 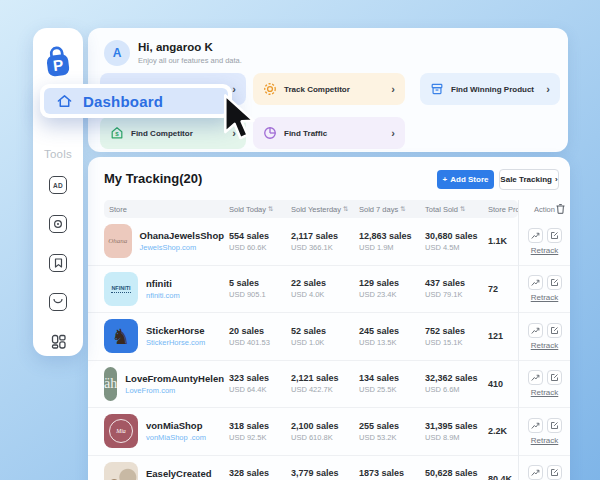 I want to click on sidebar-item-ad: AD, so click(x=58, y=185).